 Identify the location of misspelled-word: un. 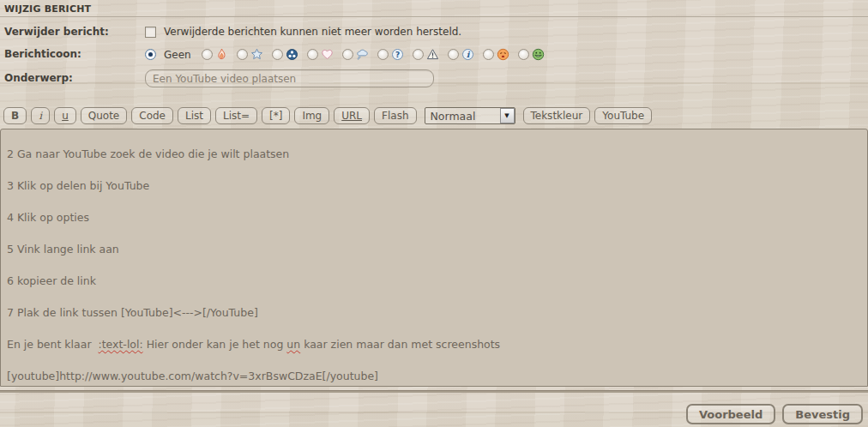
(293, 345).